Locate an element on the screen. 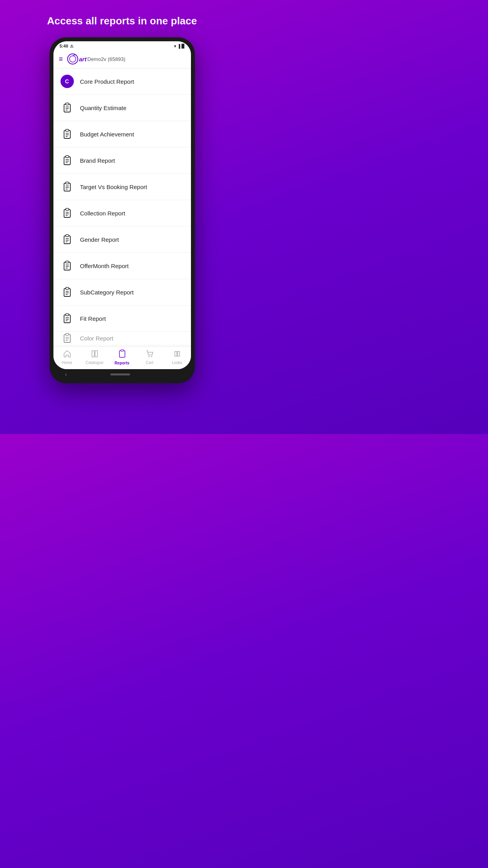 The height and width of the screenshot is (868, 488). status-bar: 5:40 ⚠ ▾ ▐ ▉ is located at coordinates (122, 46).